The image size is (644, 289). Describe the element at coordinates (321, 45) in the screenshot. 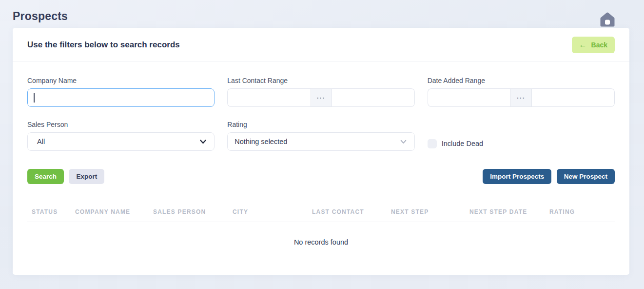

I see `card-header: Use the filters below to search records …` at that location.